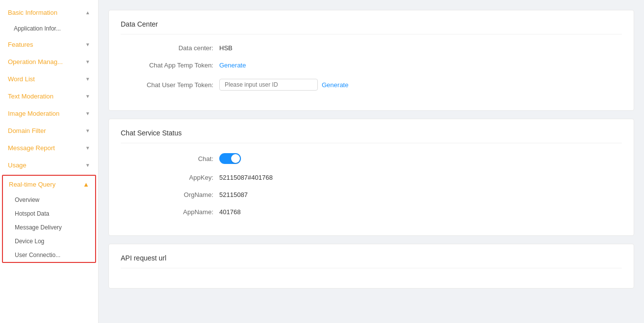 The width and height of the screenshot is (644, 323). I want to click on appname-row: AppName: 401768, so click(372, 212).